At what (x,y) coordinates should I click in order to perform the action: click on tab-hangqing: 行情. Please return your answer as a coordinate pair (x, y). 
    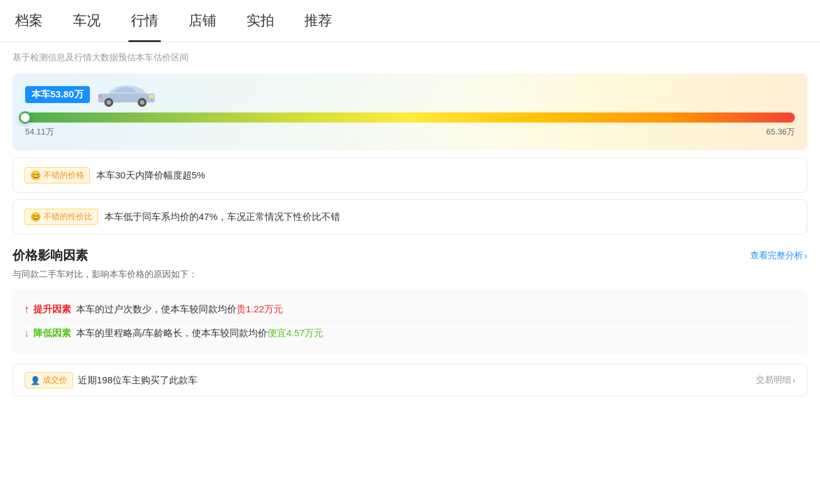
    Looking at the image, I should click on (145, 21).